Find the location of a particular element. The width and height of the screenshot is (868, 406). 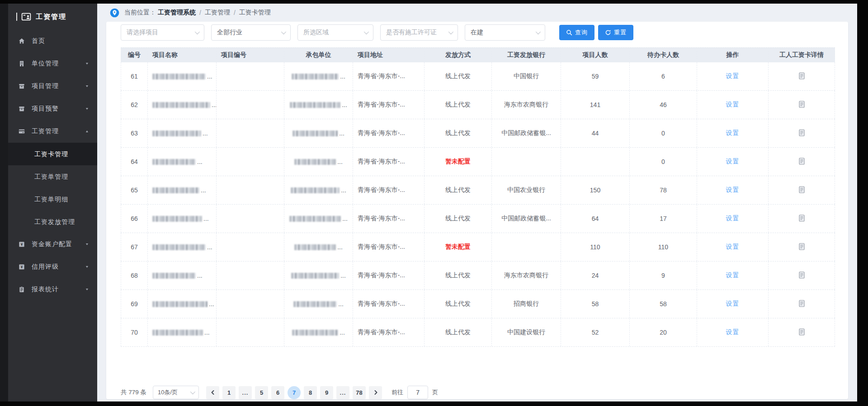

cell-people-count is located at coordinates (595, 162).